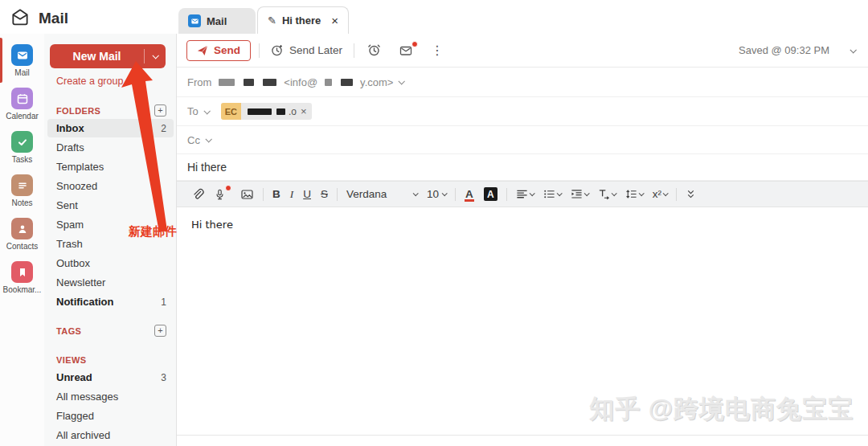  What do you see at coordinates (23, 203) in the screenshot?
I see `rail-label: Notes` at bounding box center [23, 203].